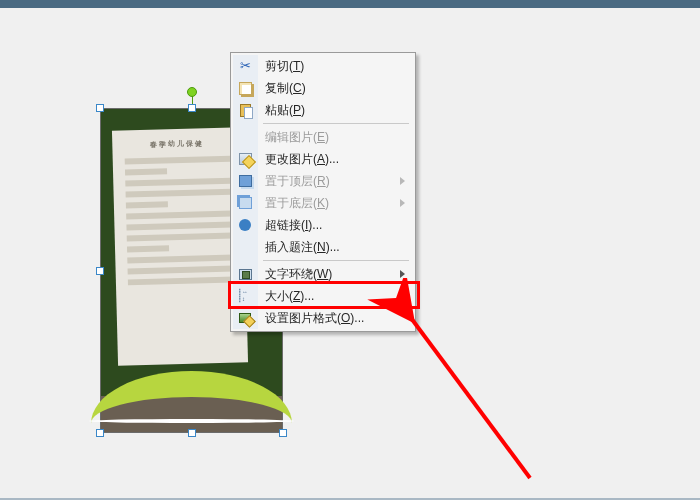 The width and height of the screenshot is (700, 500). I want to click on app-titlebar, so click(350, 4).